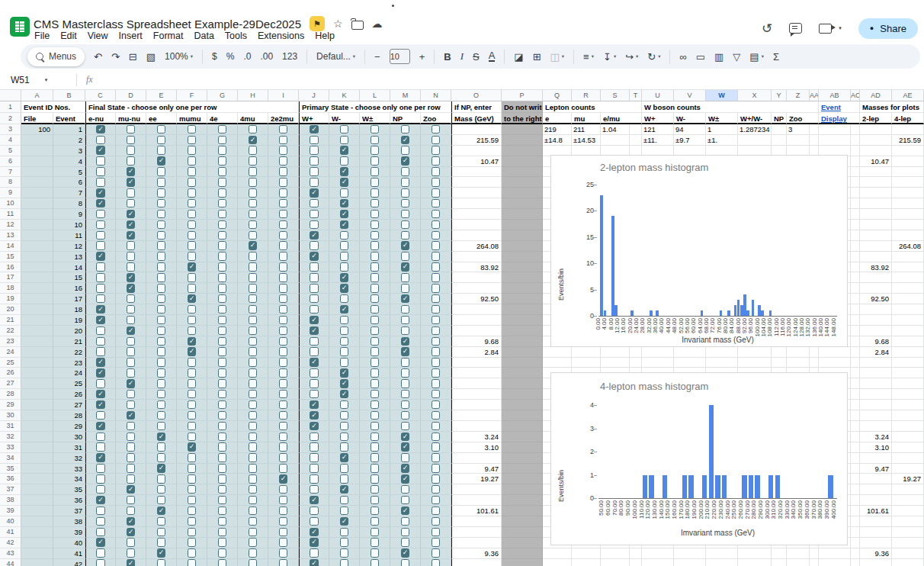 Image resolution: width=924 pixels, height=566 pixels. I want to click on row-header-39: 39, so click(11, 511).